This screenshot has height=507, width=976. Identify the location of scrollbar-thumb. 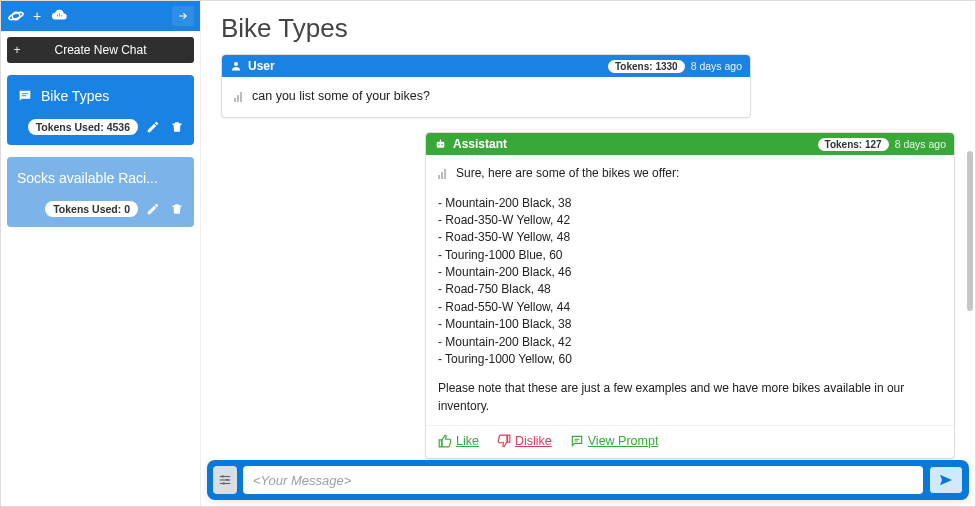
(970, 231).